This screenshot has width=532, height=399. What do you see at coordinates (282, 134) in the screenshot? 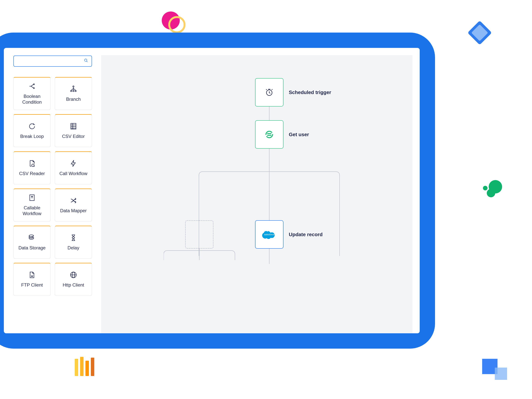
I see `node-get-user: Get user` at bounding box center [282, 134].